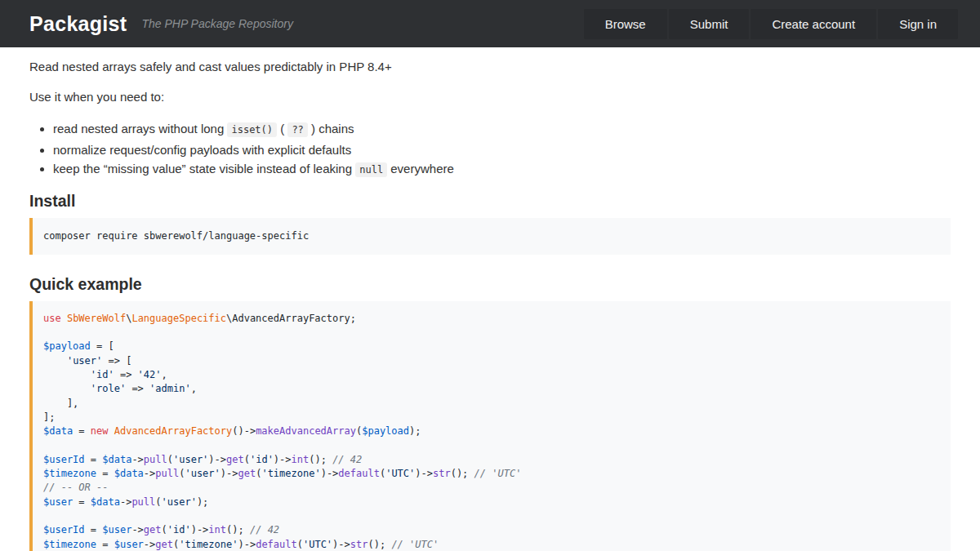  I want to click on code-line: ];, so click(490, 418).